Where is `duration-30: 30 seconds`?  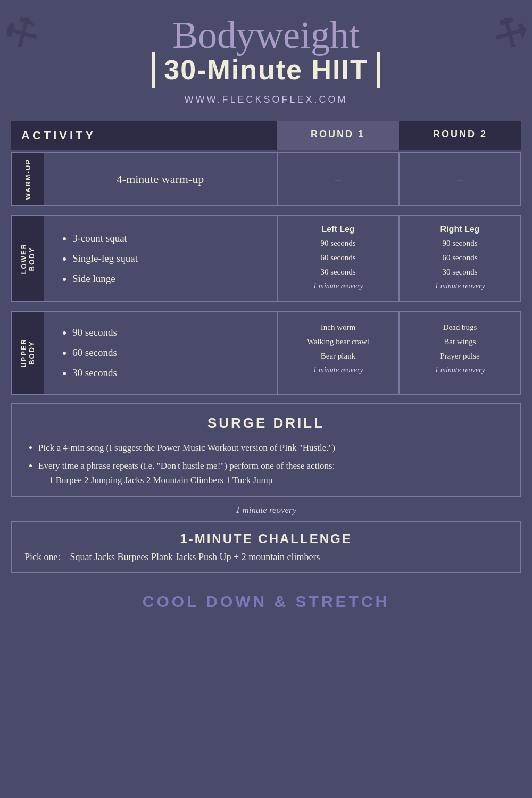 duration-30: 30 seconds is located at coordinates (167, 373).